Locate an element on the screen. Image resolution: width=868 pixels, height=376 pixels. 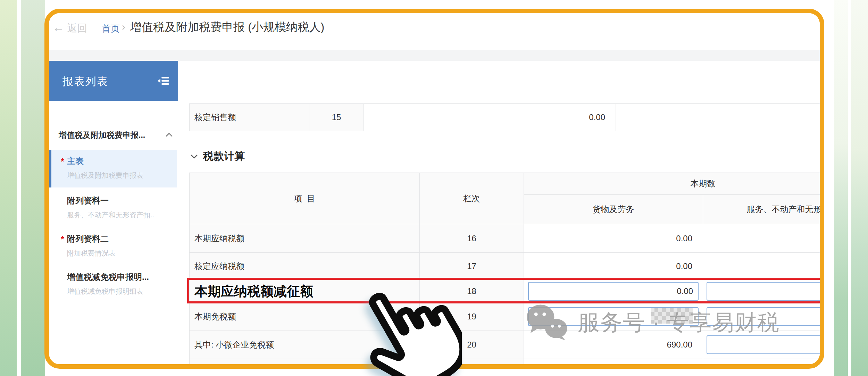
row-lineno-cell: 20 is located at coordinates (472, 345).